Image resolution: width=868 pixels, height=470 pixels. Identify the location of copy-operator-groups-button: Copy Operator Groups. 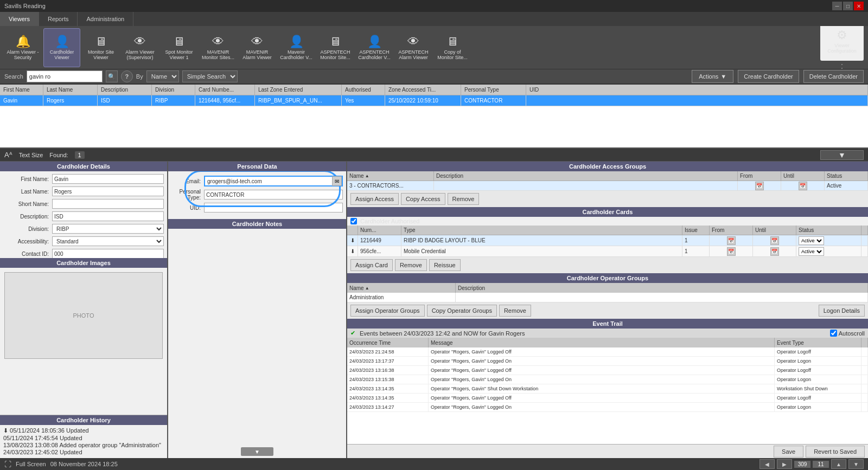
(462, 311).